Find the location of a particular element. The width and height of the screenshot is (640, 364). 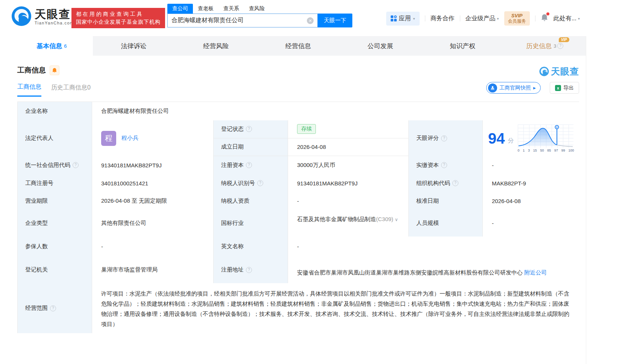

svip-member-button: SVIP 会员服务 is located at coordinates (517, 18).